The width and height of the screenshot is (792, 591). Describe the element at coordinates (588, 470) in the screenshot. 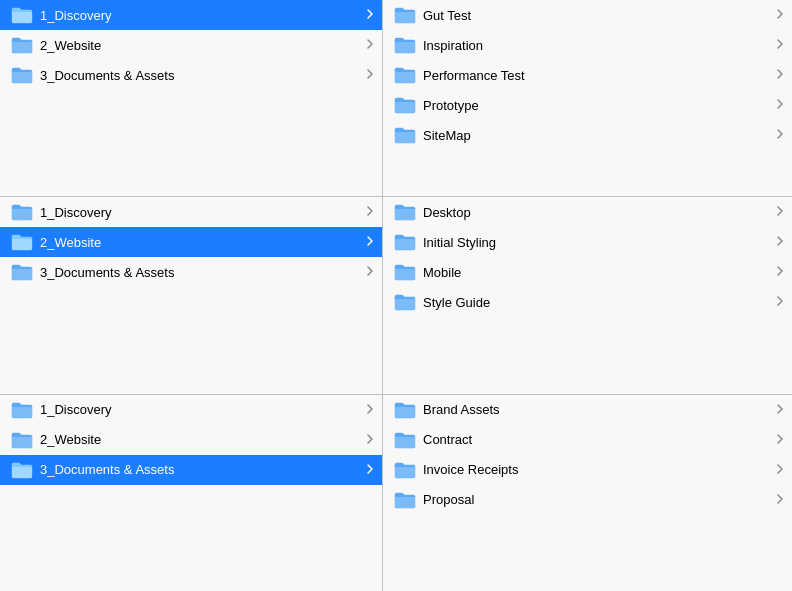

I see `folder-item-r3-invoicereceipts: Invoice Receipts` at that location.